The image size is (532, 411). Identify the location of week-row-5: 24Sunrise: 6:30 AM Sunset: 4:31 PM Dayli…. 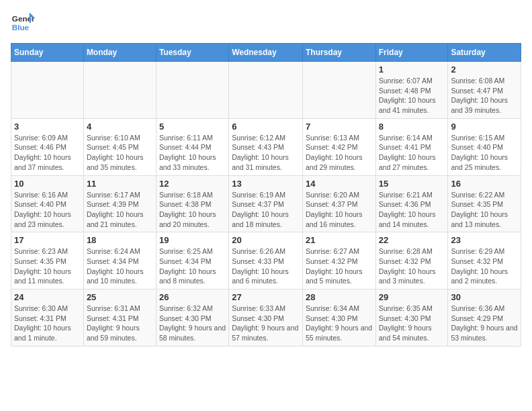
(266, 318).